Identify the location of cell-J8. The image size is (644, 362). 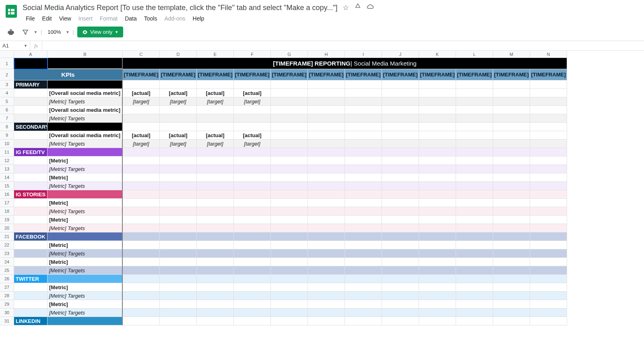
(400, 127).